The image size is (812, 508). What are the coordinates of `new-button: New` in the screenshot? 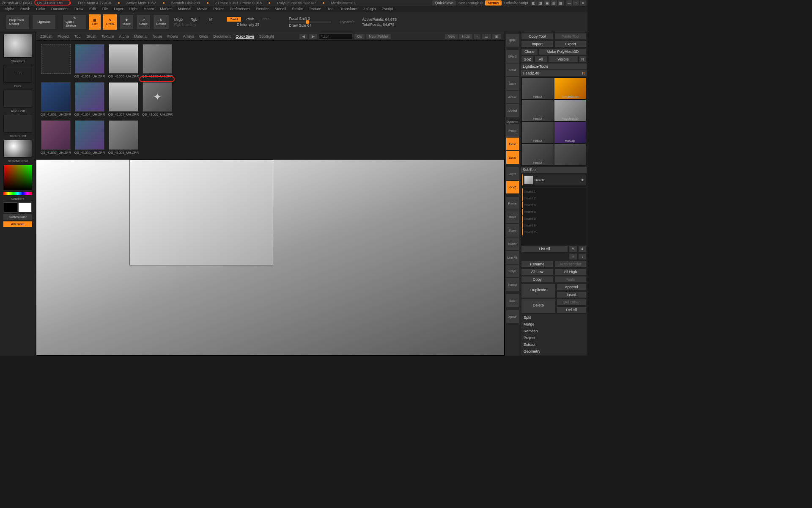 It's located at (451, 36).